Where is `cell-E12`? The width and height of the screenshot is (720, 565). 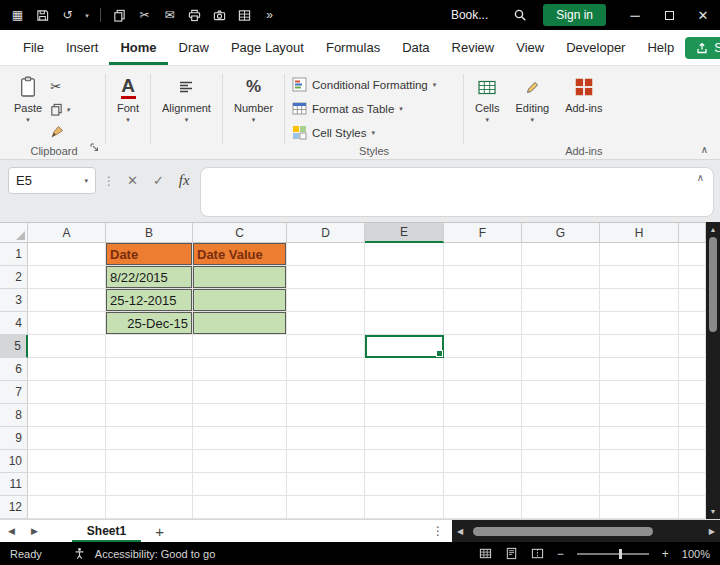 cell-E12 is located at coordinates (404, 508).